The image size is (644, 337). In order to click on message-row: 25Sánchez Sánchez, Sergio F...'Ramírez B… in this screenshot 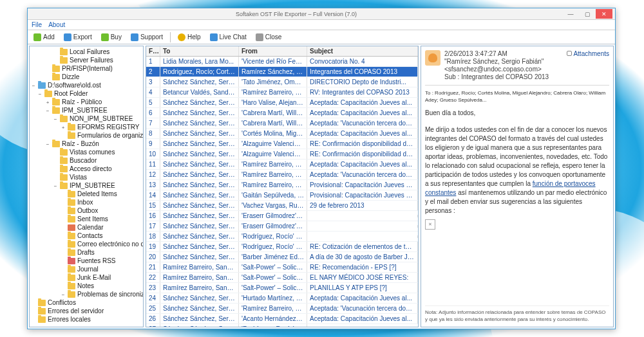, I will do `click(282, 309)`.